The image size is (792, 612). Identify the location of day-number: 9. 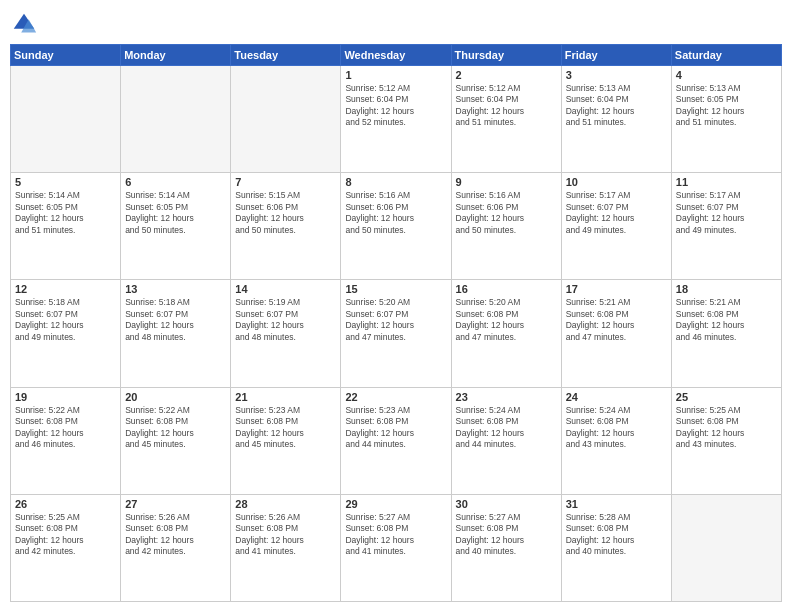
(506, 182).